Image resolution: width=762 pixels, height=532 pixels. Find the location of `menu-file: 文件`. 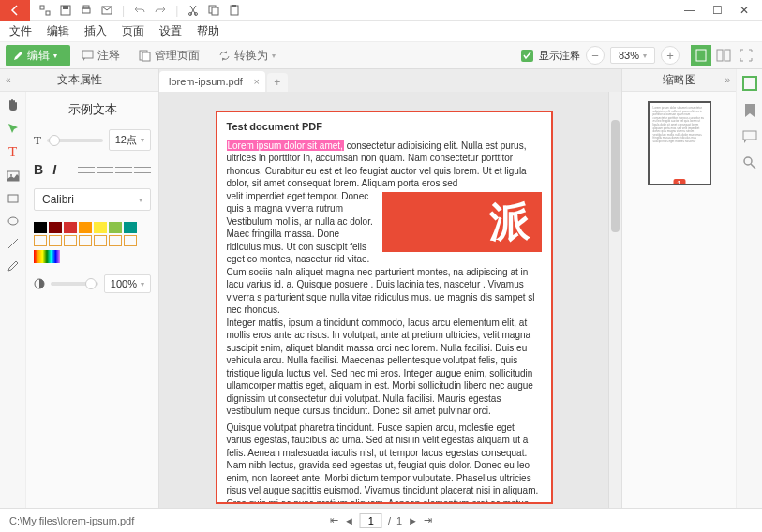

menu-file: 文件 is located at coordinates (21, 32).